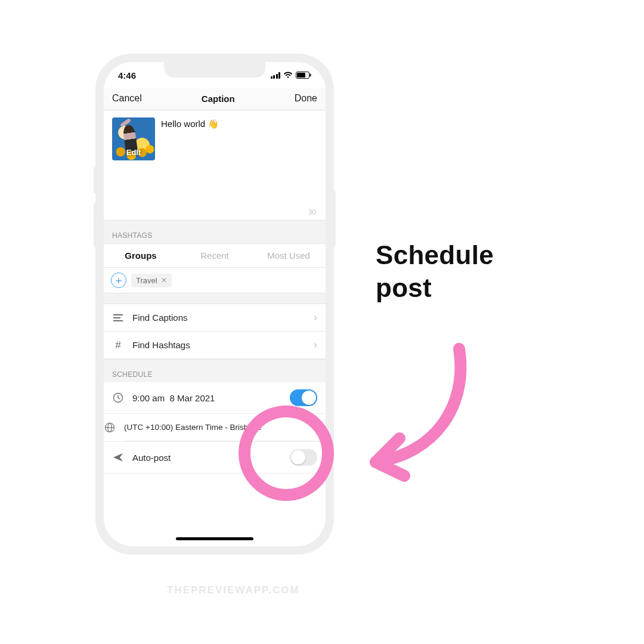 The width and height of the screenshot is (644, 644). Describe the element at coordinates (134, 153) in the screenshot. I see `edit-thumbnail-label: Edit` at that location.